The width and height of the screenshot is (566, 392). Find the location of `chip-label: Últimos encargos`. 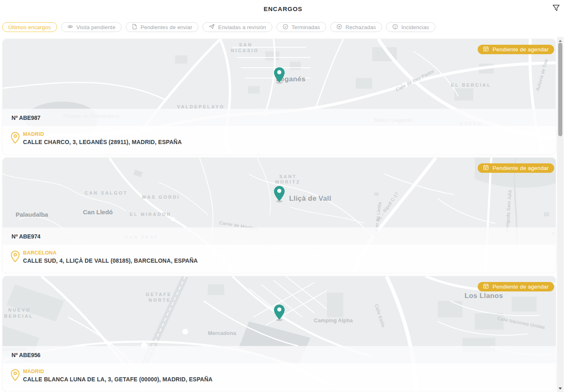

chip-label: Últimos encargos is located at coordinates (30, 27).